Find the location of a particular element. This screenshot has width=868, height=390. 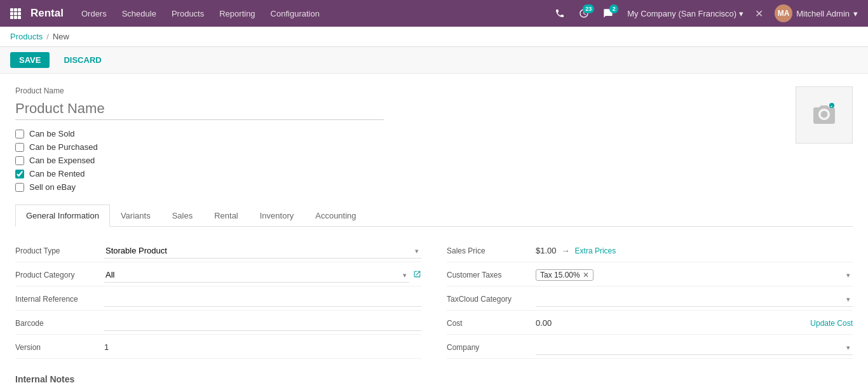

action-bar: SAVE DISCARD is located at coordinates (434, 60).